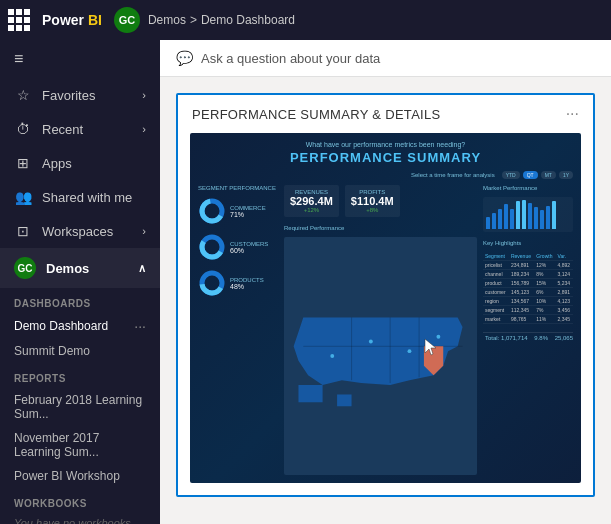  What do you see at coordinates (25, 268) in the screenshot?
I see `demos-avatar: GC` at bounding box center [25, 268].